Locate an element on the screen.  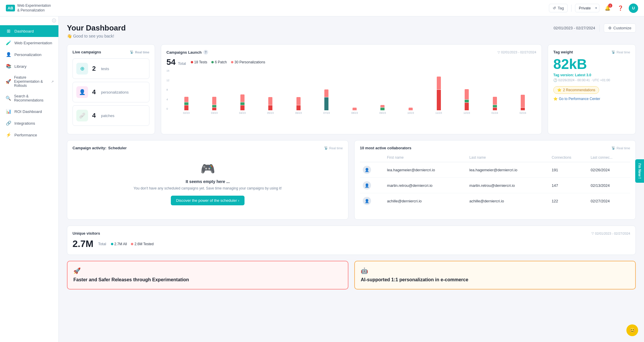
web-experimentation-icon: 🧪 is located at coordinates (9, 43).